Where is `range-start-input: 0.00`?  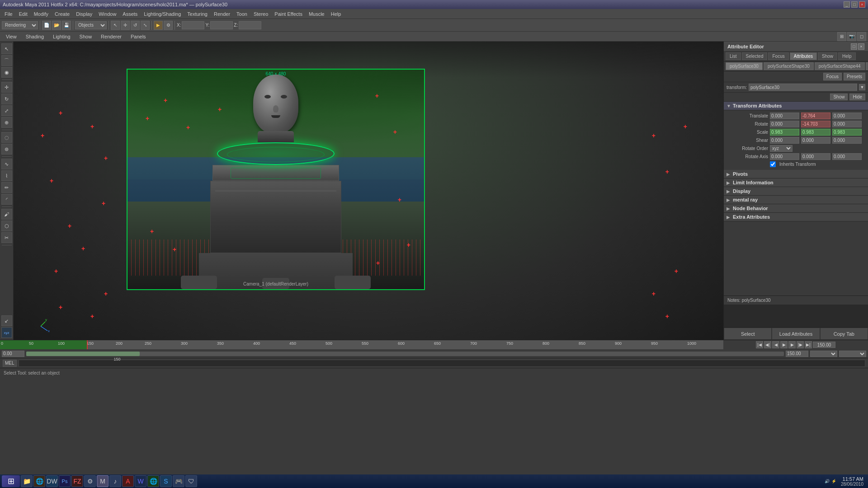 range-start-input: 0.00 is located at coordinates (13, 354).